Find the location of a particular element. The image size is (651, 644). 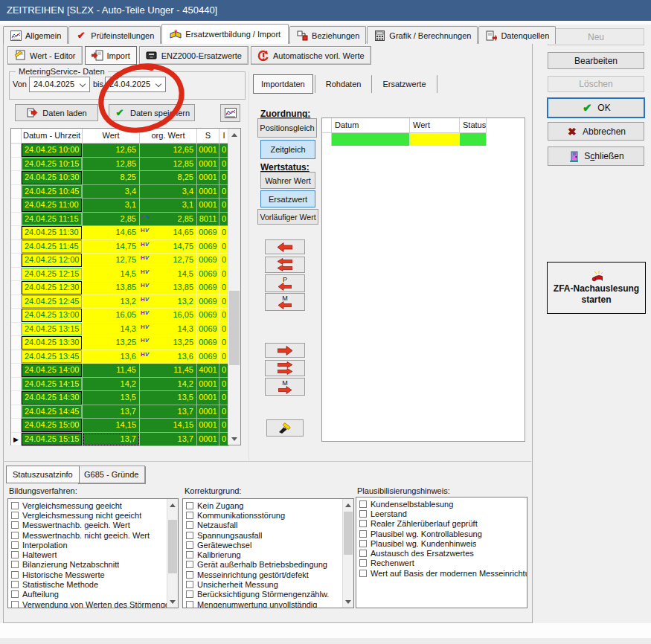

table-row: 24.04.25 11:003,13,100010 is located at coordinates (126, 205).